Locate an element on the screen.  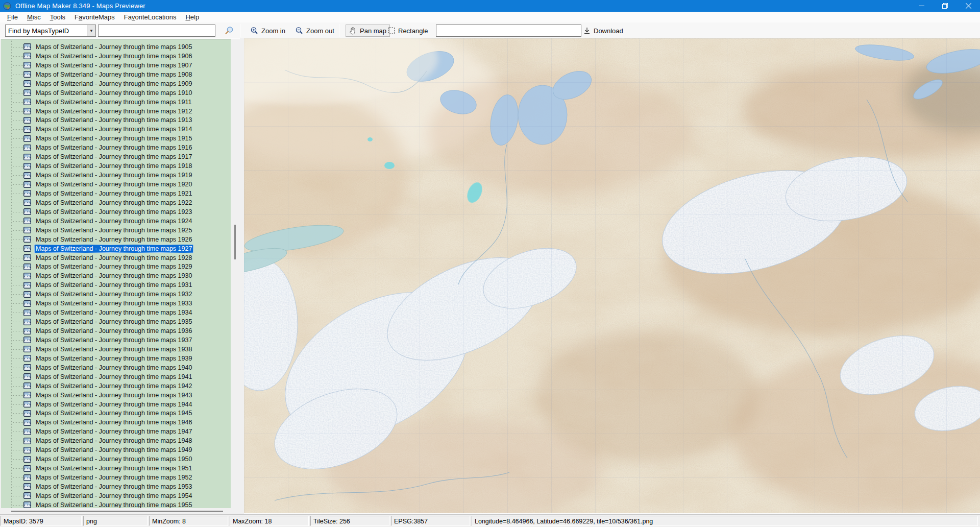
menu-item-favoritelocations: FavoriteLocations is located at coordinates (150, 17).